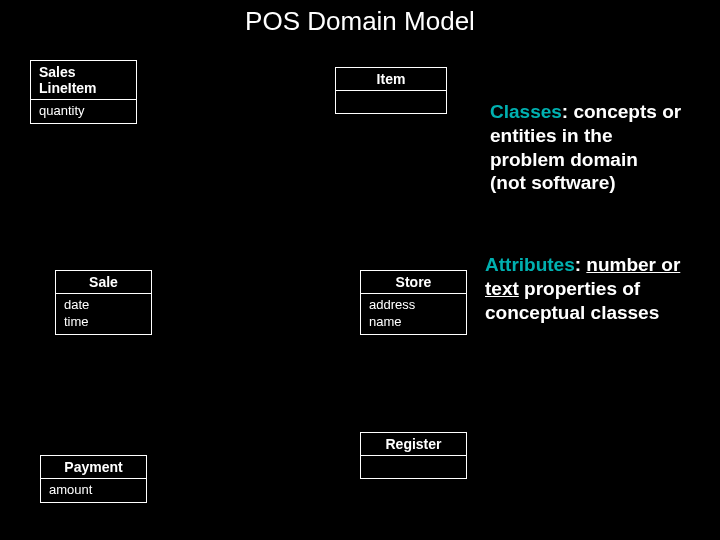 The width and height of the screenshot is (720, 540). I want to click on class-payment: Payment amount, so click(94, 479).